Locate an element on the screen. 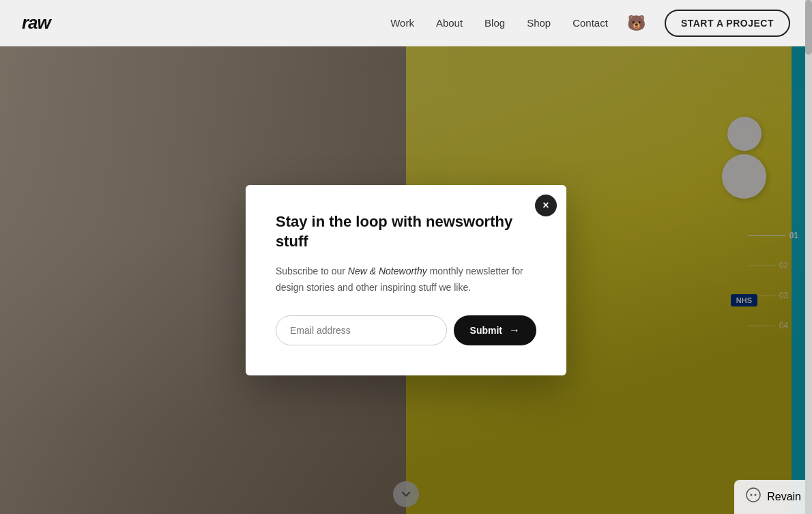 The width and height of the screenshot is (812, 514). modal-description: Subscribe to our New & Noteworthy monthl… is located at coordinates (406, 280).